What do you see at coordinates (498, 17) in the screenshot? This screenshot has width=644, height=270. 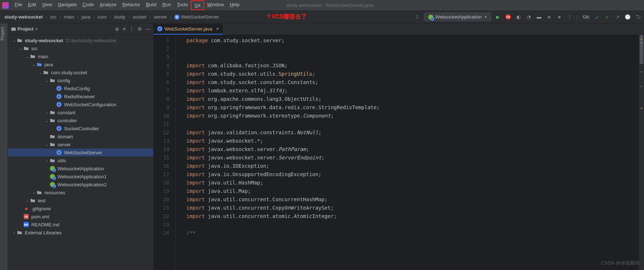 I see `run-icon: ▶` at bounding box center [498, 17].